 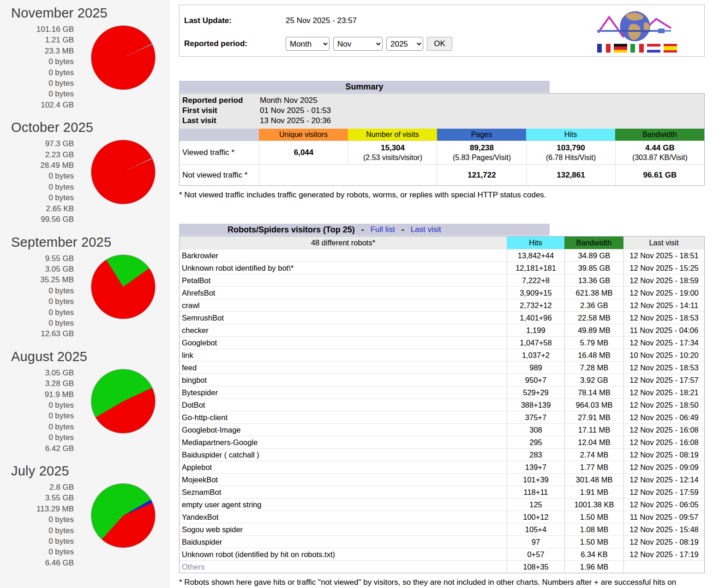 I want to click on bandwidth-value: 35.25 MB, so click(x=42, y=279).